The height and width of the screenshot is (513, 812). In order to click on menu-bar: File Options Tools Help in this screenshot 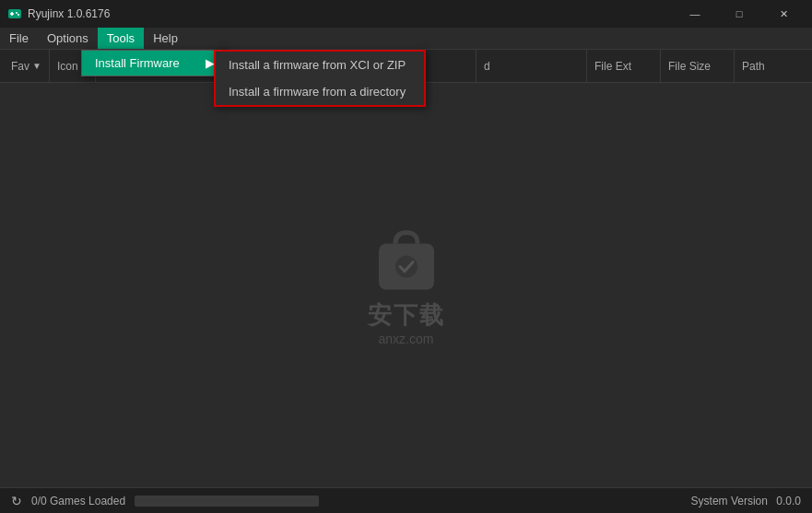, I will do `click(406, 39)`.